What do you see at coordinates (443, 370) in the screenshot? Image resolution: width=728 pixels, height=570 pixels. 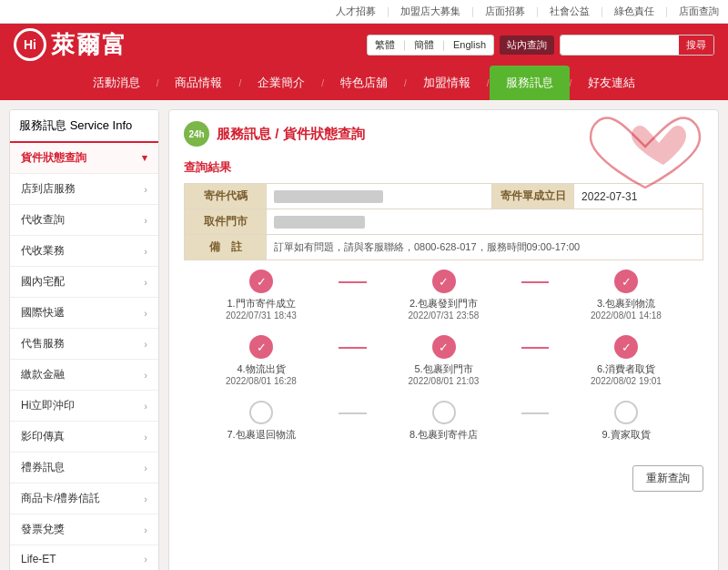 I see `step-label-5: 5.包裹到門市` at bounding box center [443, 370].